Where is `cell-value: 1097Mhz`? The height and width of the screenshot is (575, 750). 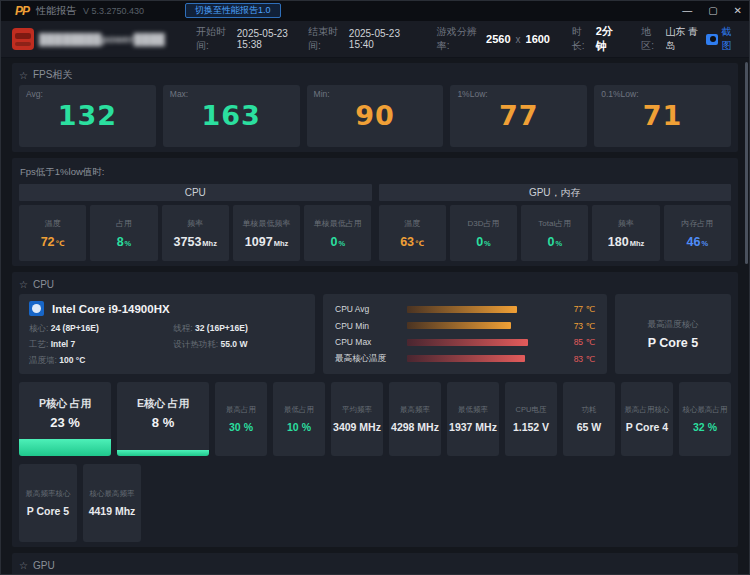
cell-value: 1097Mhz is located at coordinates (266, 242).